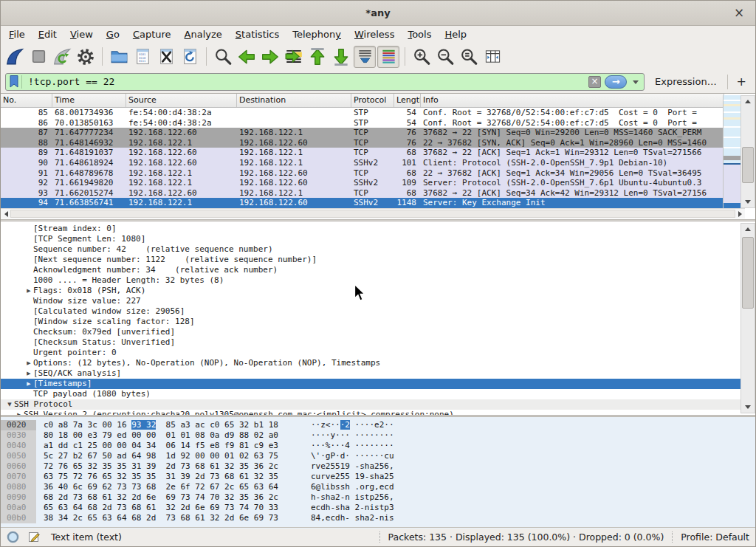 The height and width of the screenshot is (547, 756). What do you see at coordinates (686, 81) in the screenshot?
I see `expression-button: Expression…` at bounding box center [686, 81].